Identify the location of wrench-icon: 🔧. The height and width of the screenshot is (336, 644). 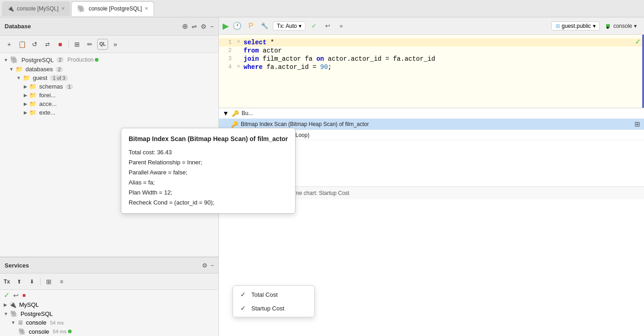
(265, 26).